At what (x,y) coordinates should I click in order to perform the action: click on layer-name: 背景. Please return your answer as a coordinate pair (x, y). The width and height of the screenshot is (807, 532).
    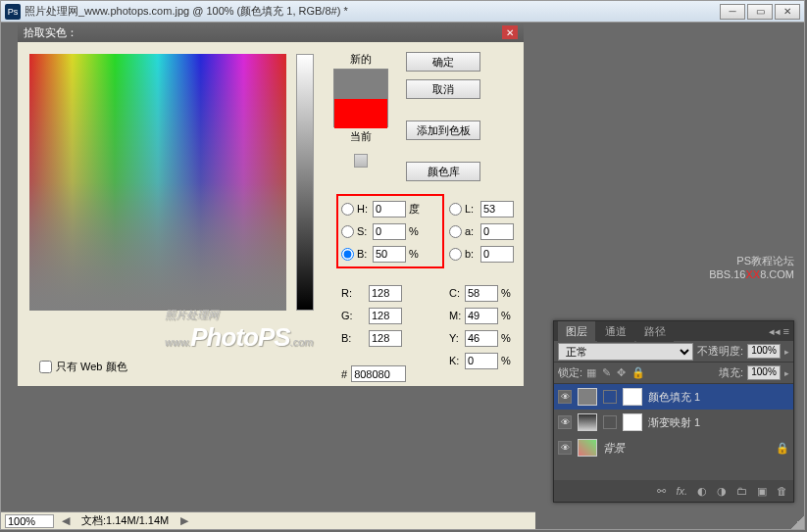
    Looking at the image, I should click on (686, 449).